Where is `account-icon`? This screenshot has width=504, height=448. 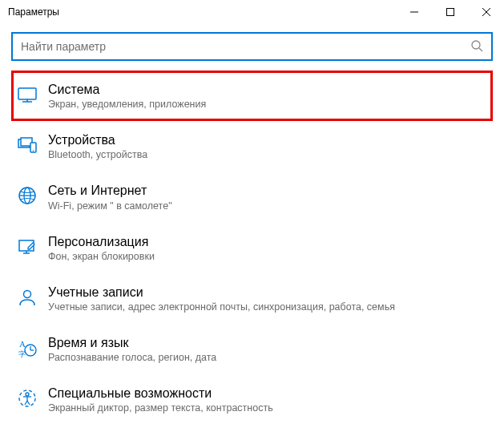
account-icon is located at coordinates (27, 297).